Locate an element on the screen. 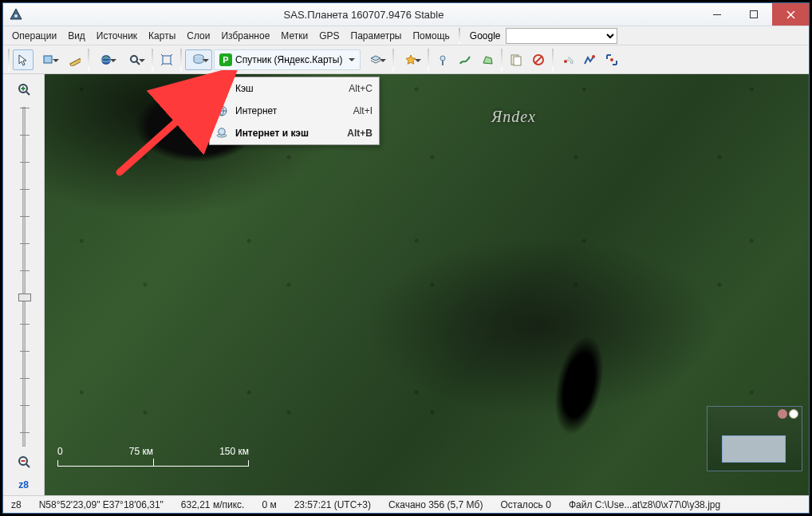 Image resolution: width=812 pixels, height=516 pixels. selection-tool is located at coordinates (49, 60).